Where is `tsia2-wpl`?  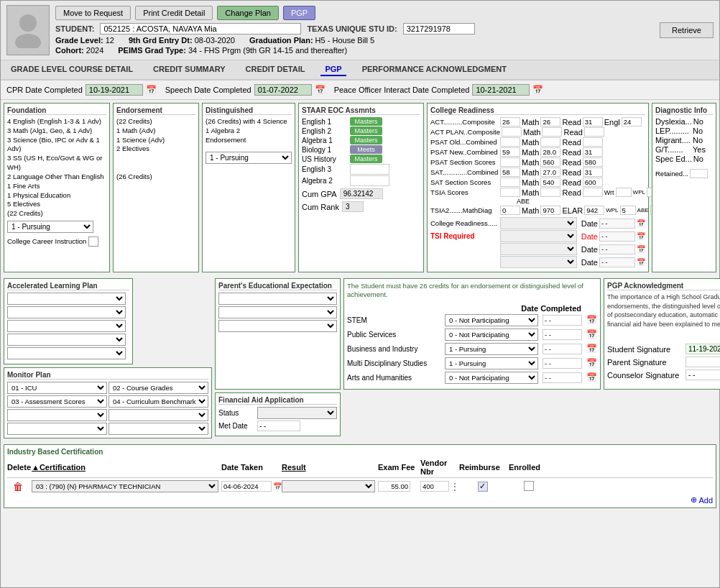
tsia2-wpl is located at coordinates (628, 210).